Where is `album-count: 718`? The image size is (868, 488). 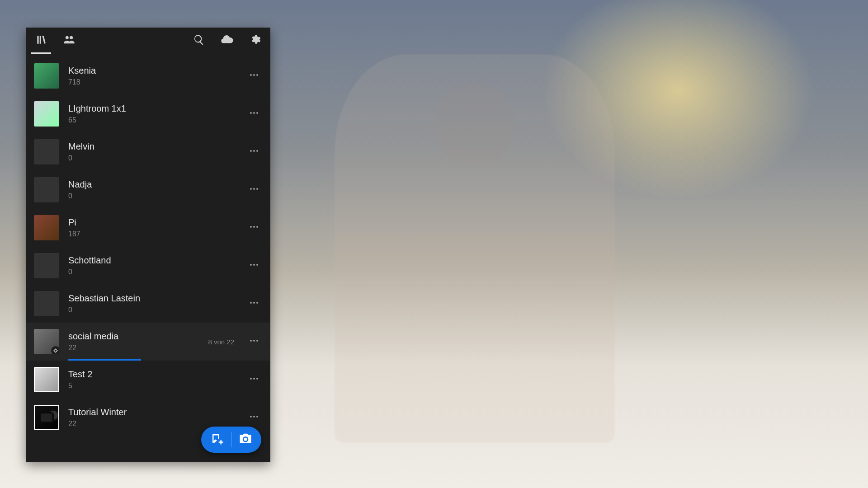 album-count: 718 is located at coordinates (153, 82).